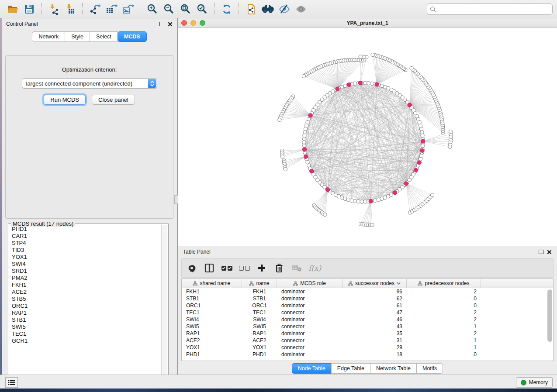  I want to click on refresh-icon, so click(227, 9).